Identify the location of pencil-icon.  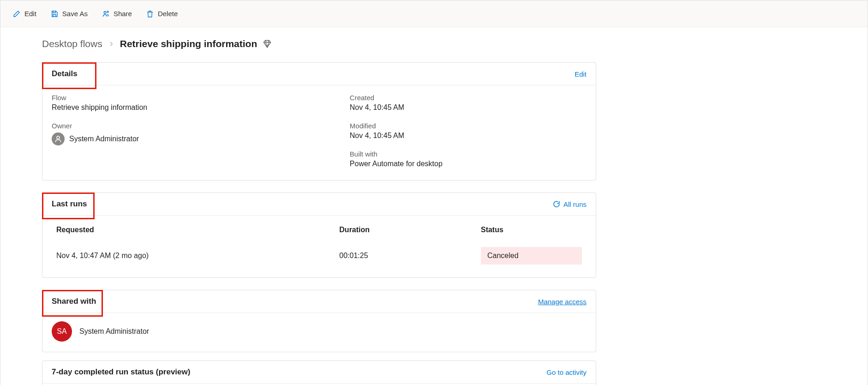
(17, 14).